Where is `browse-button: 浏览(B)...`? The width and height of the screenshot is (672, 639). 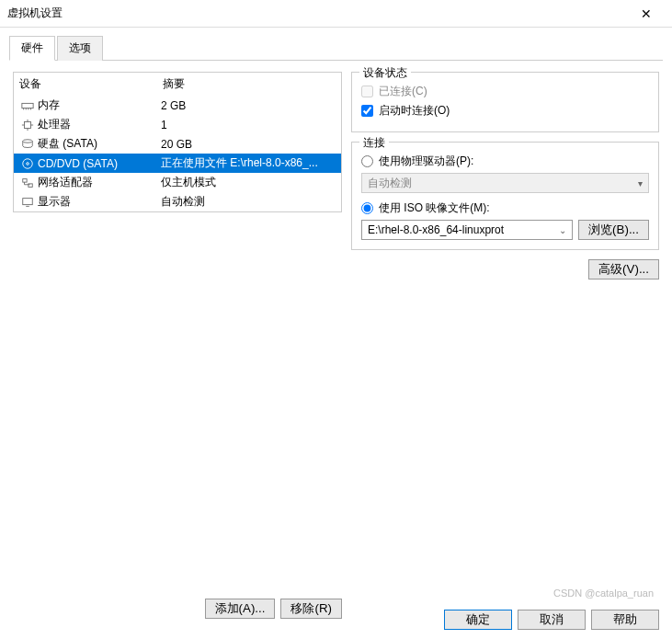
browse-button: 浏览(B)... is located at coordinates (614, 230).